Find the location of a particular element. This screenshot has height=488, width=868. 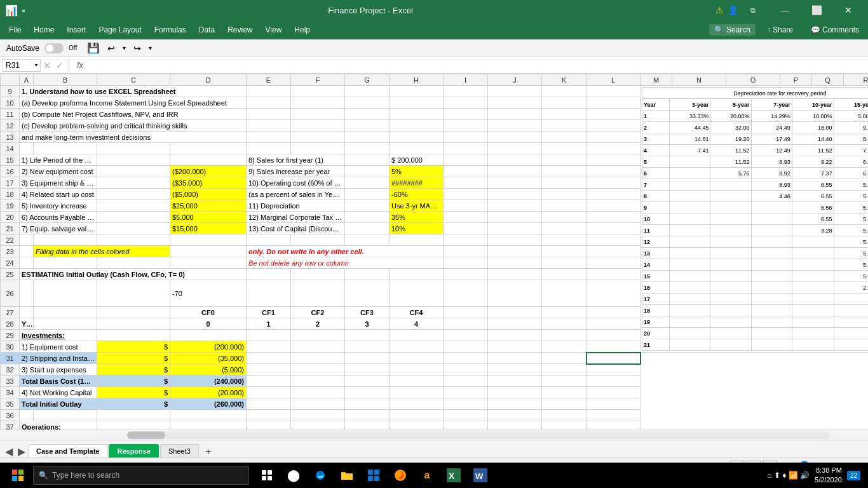

horizontal-scrollbar is located at coordinates (434, 435).